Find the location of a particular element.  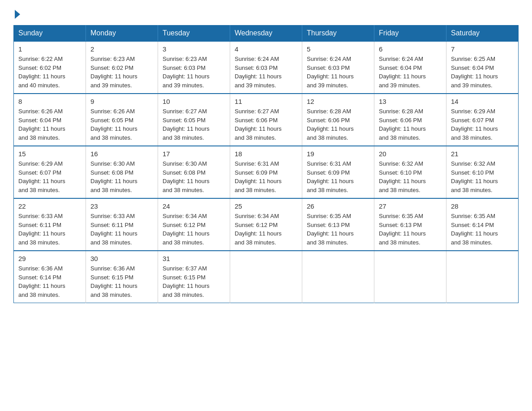

day-number: 18 is located at coordinates (266, 154).